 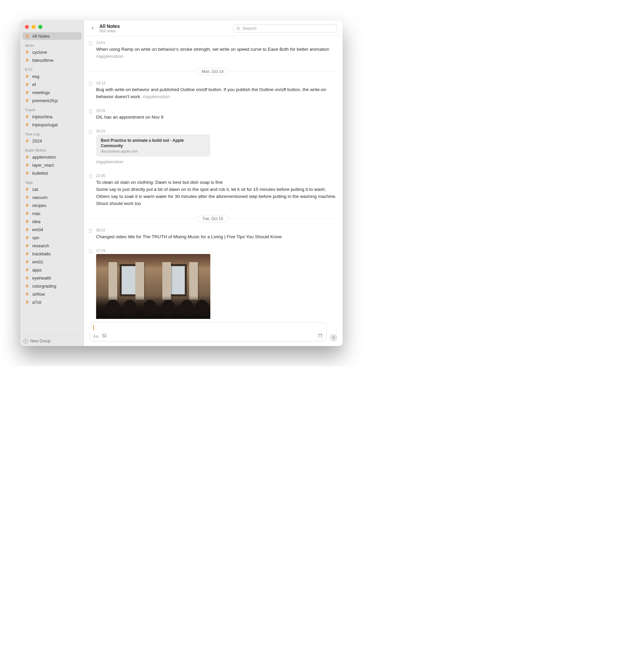 I want to click on search-input, so click(x=289, y=28).